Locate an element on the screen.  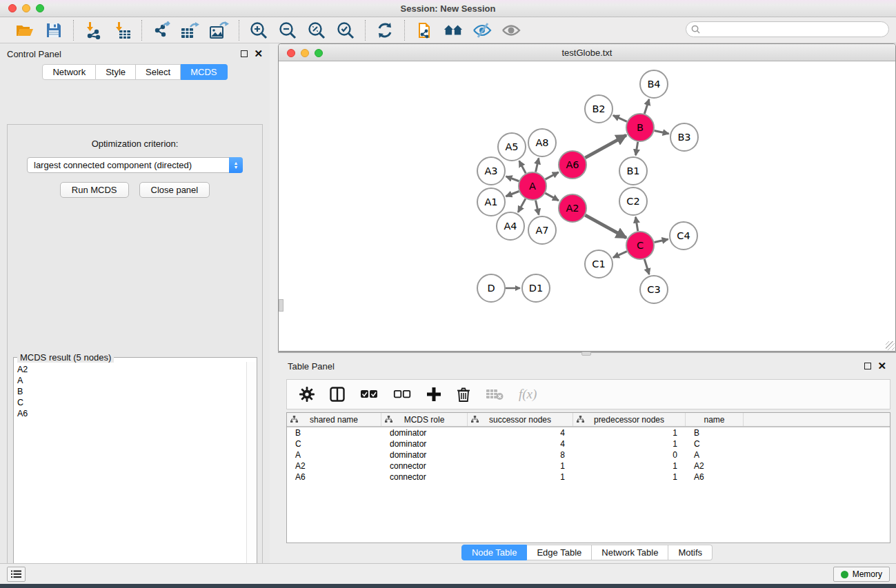
table-cell: 4 is located at coordinates (520, 433).